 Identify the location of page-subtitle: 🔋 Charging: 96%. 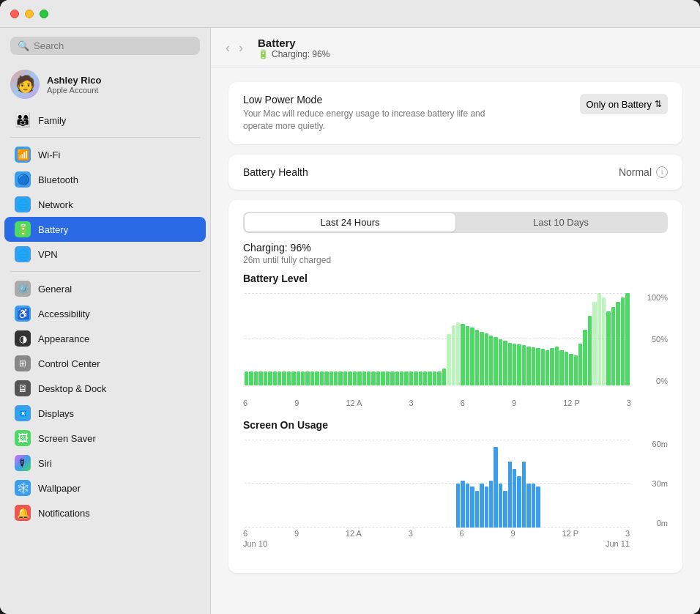
(294, 54).